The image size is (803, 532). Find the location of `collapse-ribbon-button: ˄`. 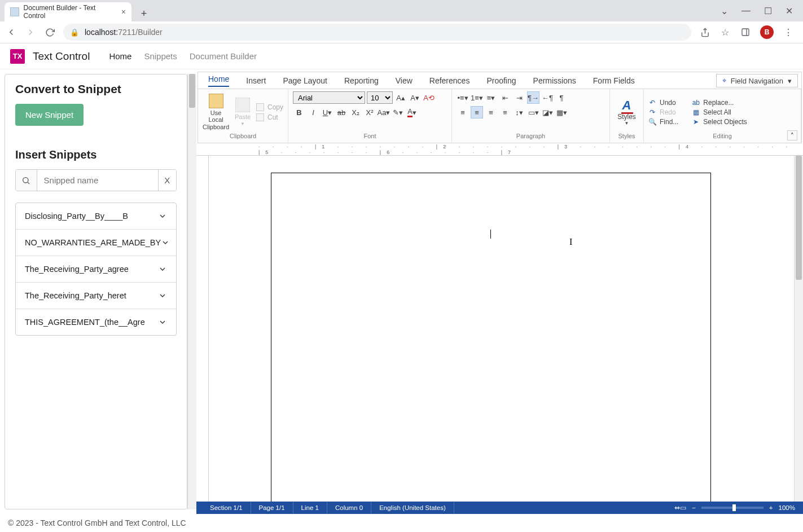

collapse-ribbon-button: ˄ is located at coordinates (792, 135).